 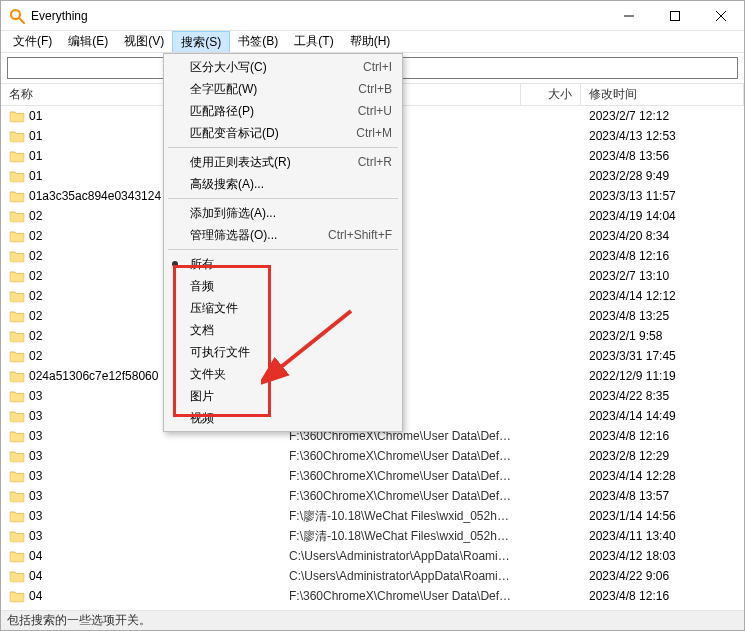 I want to click on menu-tools: 工具(T), so click(x=314, y=42).